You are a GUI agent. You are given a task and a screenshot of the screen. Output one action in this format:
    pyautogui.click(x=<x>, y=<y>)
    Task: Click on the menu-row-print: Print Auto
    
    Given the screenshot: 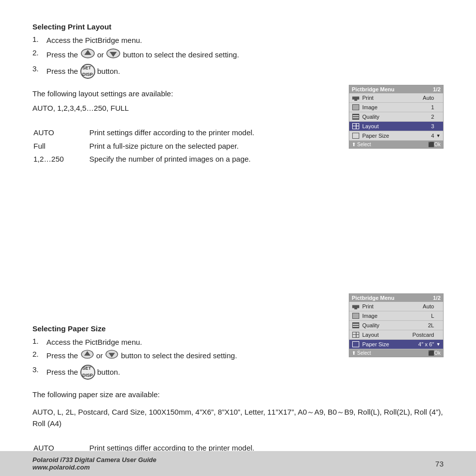 What is the action you would take?
    pyautogui.click(x=396, y=98)
    